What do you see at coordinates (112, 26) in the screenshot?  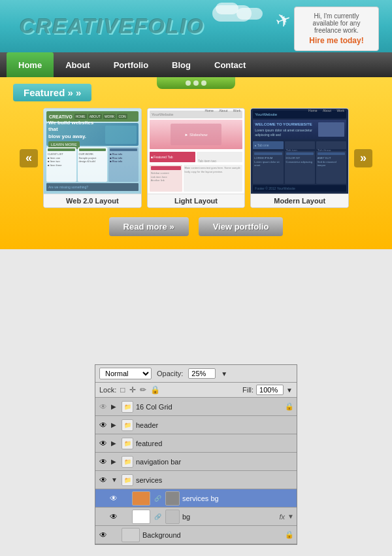 I see `site-logo: CREATIVEFOLIO` at bounding box center [112, 26].